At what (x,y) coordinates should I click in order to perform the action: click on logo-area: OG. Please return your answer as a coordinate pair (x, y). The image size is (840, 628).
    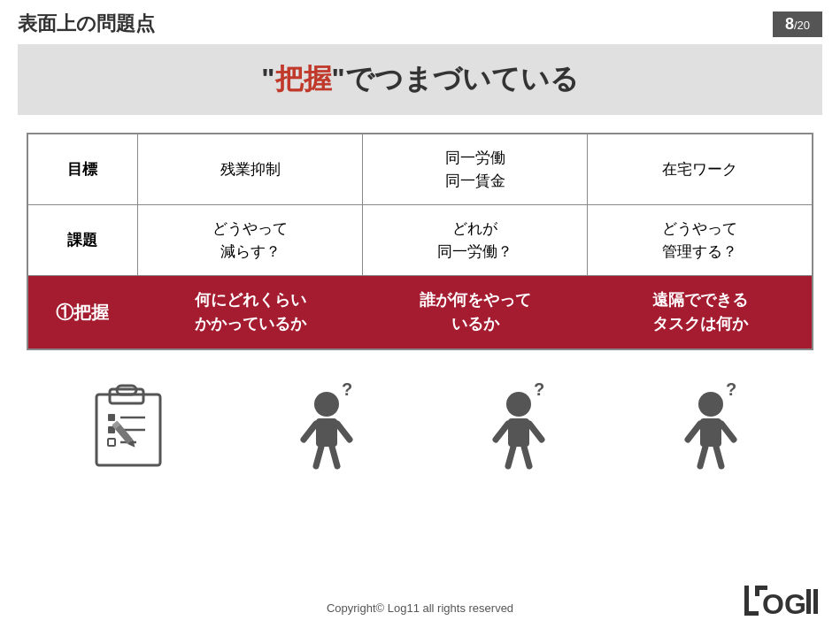
    Looking at the image, I should click on (782, 601).